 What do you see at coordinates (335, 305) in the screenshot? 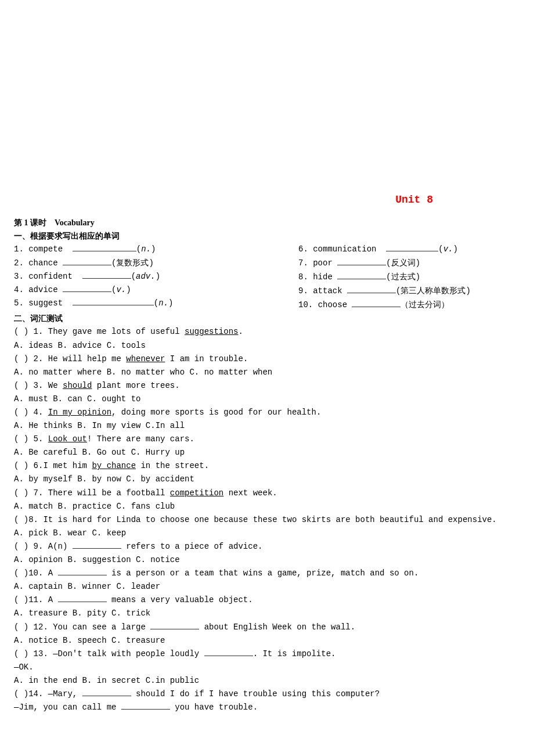
I see `item-word: choose` at bounding box center [335, 305].